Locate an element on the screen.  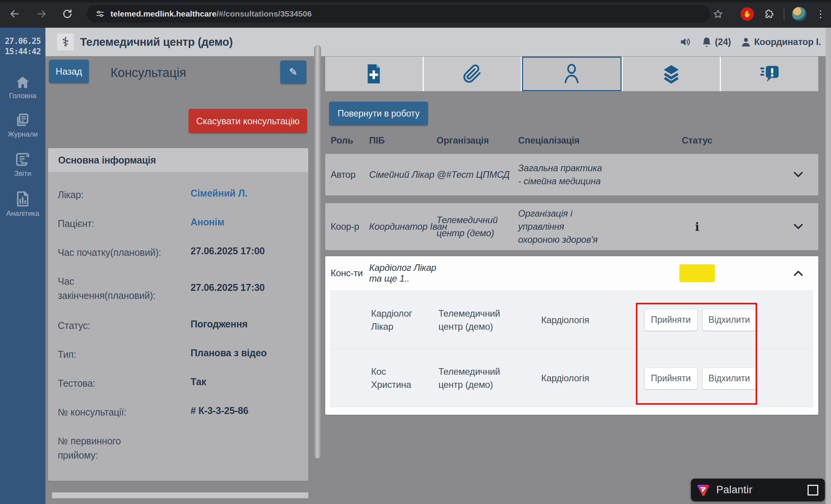
kebab-menu-icon: ⋮ is located at coordinates (821, 14).